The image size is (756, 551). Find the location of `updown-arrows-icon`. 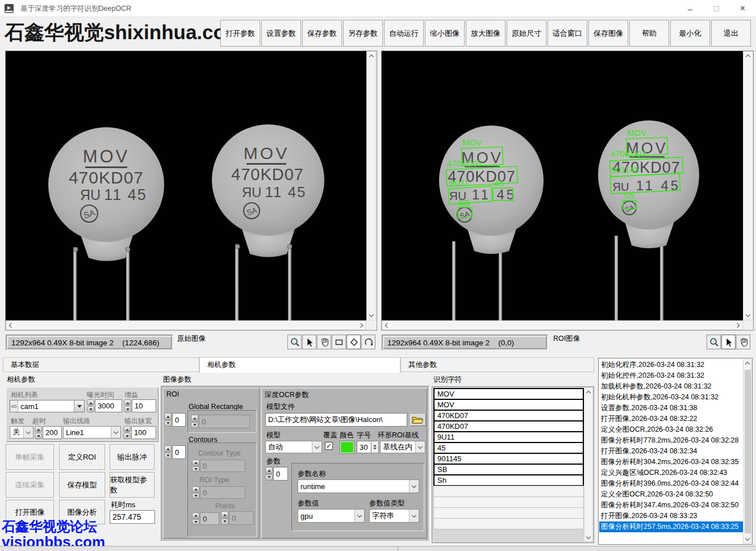

updown-arrows-icon is located at coordinates (375, 447).